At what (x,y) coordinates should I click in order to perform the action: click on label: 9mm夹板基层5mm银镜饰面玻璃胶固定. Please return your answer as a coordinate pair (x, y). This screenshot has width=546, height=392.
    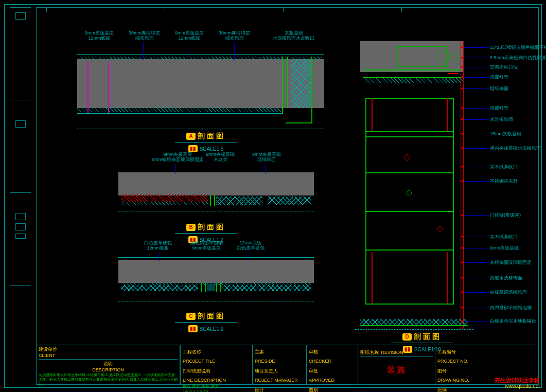
    Looking at the image, I should click on (178, 157).